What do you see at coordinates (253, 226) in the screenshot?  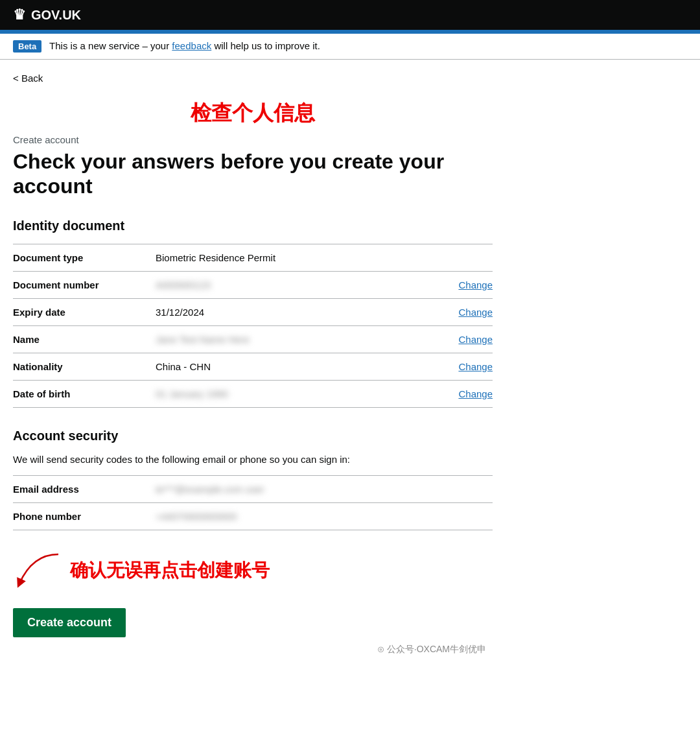 I see `identity-section-heading: Identity document` at bounding box center [253, 226].